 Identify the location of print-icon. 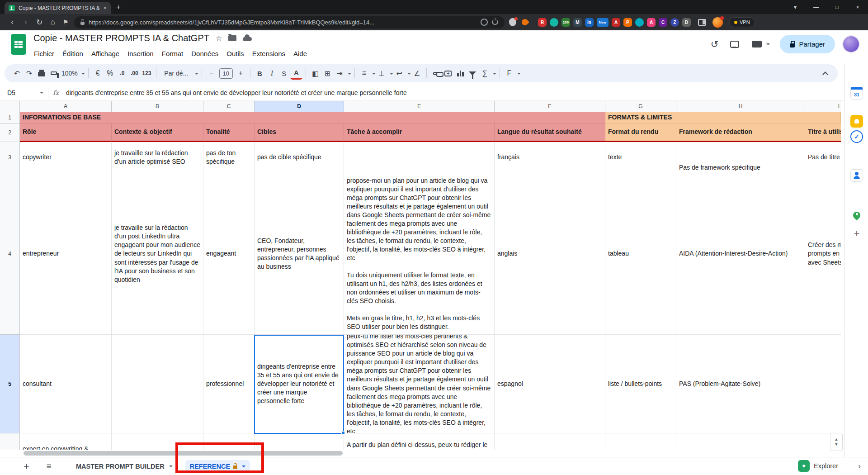
(42, 73).